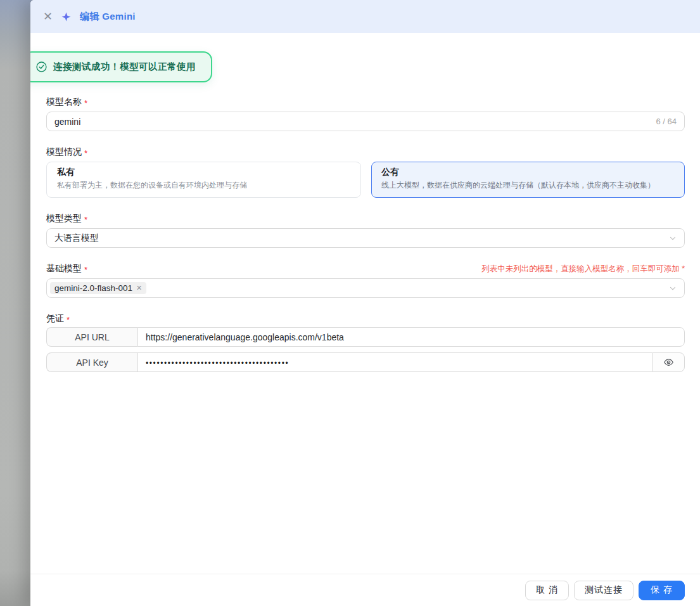  Describe the element at coordinates (366, 288) in the screenshot. I see `base-model-select: gemini-2.0-flash-001 ✕` at that location.